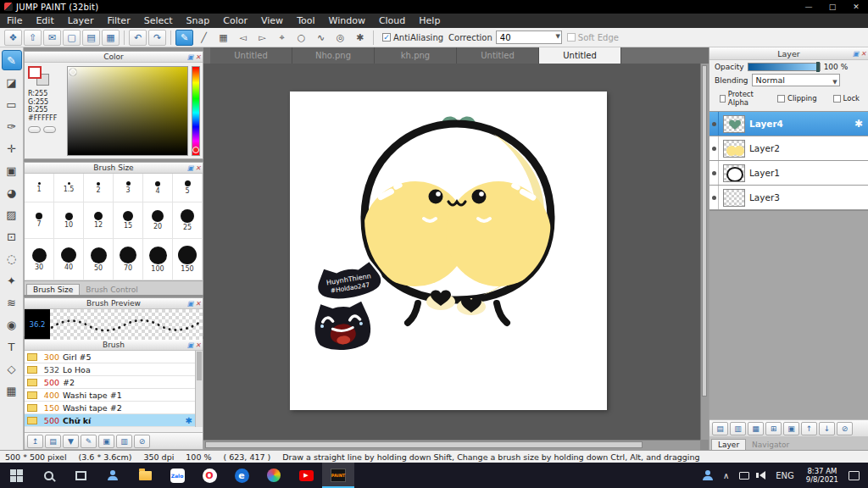 This screenshot has height=488, width=868. I want to click on grid-icon: ▦, so click(110, 37).